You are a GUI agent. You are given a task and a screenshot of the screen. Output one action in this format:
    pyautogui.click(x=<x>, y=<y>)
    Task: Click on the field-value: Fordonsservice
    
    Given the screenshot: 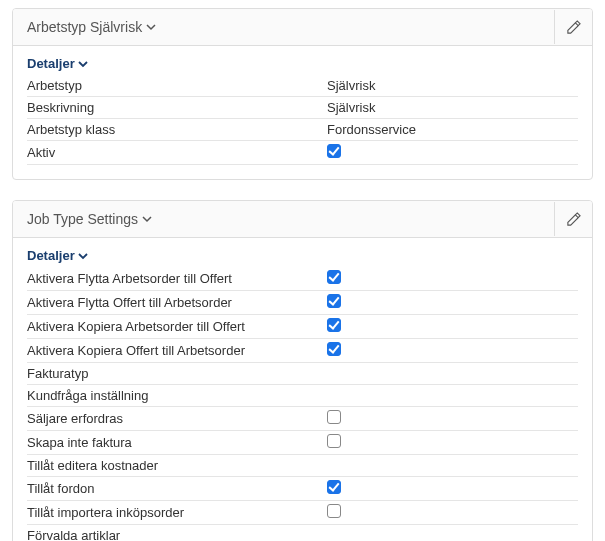 What is the action you would take?
    pyautogui.click(x=452, y=130)
    